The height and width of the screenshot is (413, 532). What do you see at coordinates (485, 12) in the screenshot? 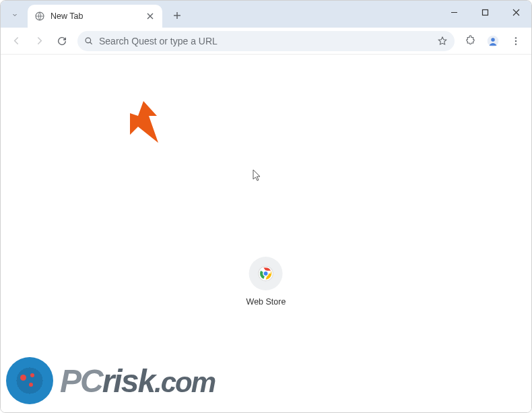
I see `window-controls` at bounding box center [485, 12].